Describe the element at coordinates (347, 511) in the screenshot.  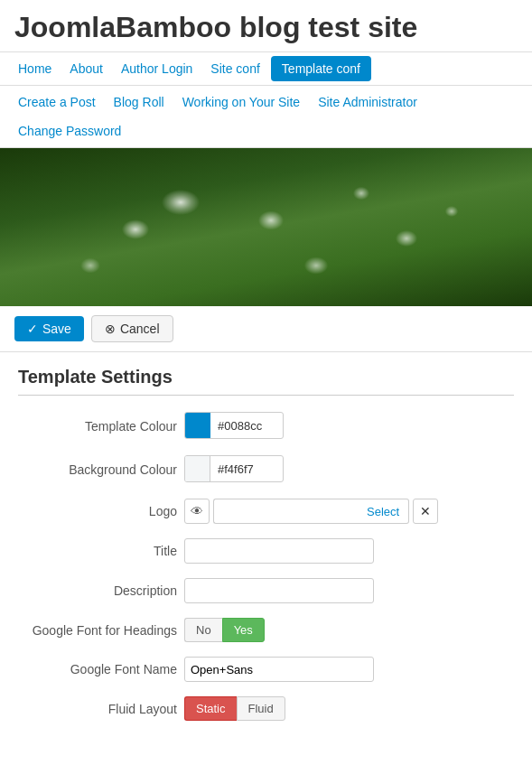
I see `logo-field-group: 👁 Select ✕` at that location.